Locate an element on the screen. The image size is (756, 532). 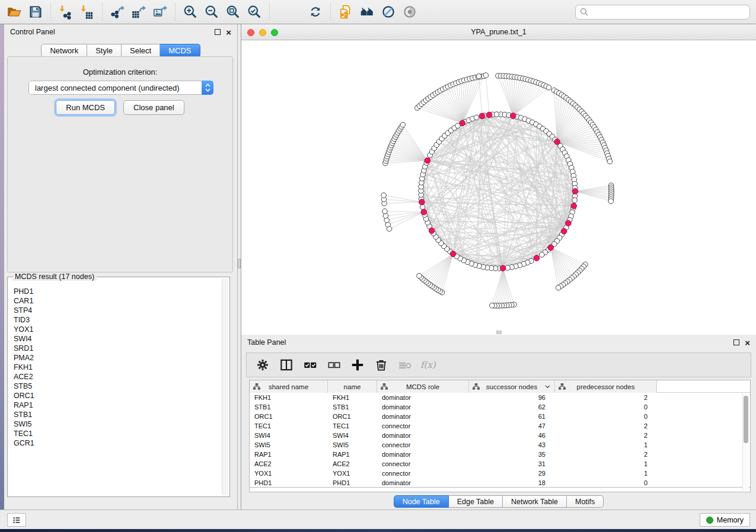
hide-graphics-details-icon is located at coordinates (388, 12).